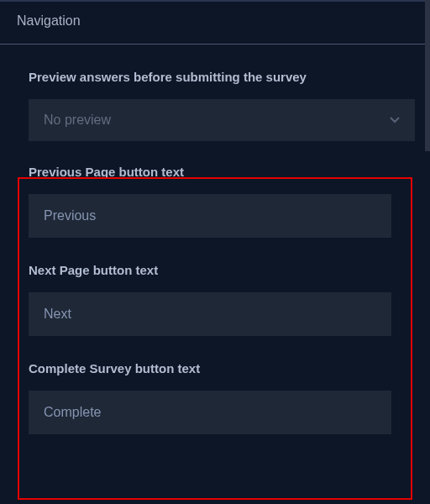  I want to click on preview-select-value: No preview, so click(77, 120).